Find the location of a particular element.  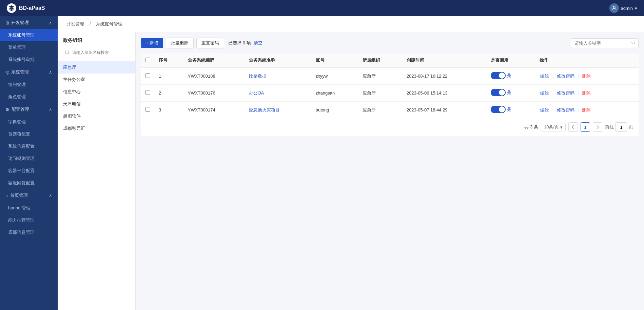

org-item-supermap: 超图软件 is located at coordinates (96, 116).